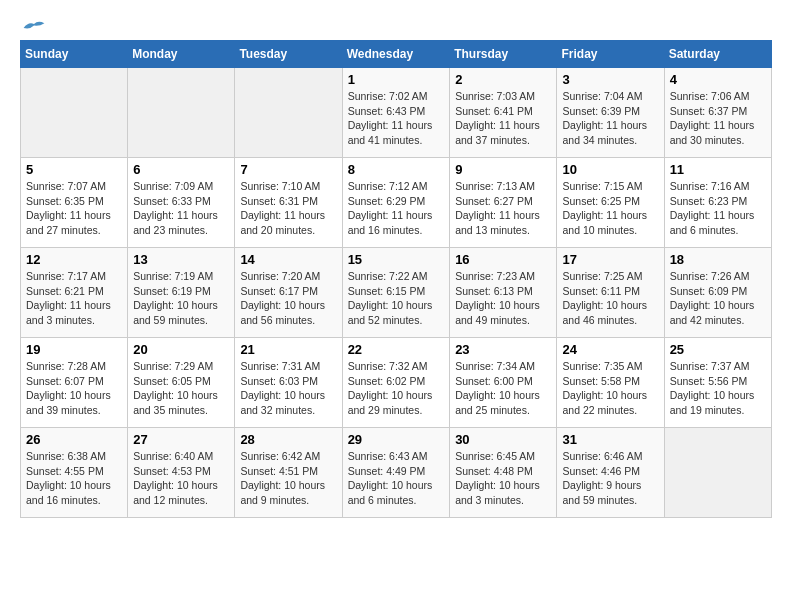 The image size is (792, 612). Describe the element at coordinates (718, 80) in the screenshot. I see `day-number: 4` at that location.